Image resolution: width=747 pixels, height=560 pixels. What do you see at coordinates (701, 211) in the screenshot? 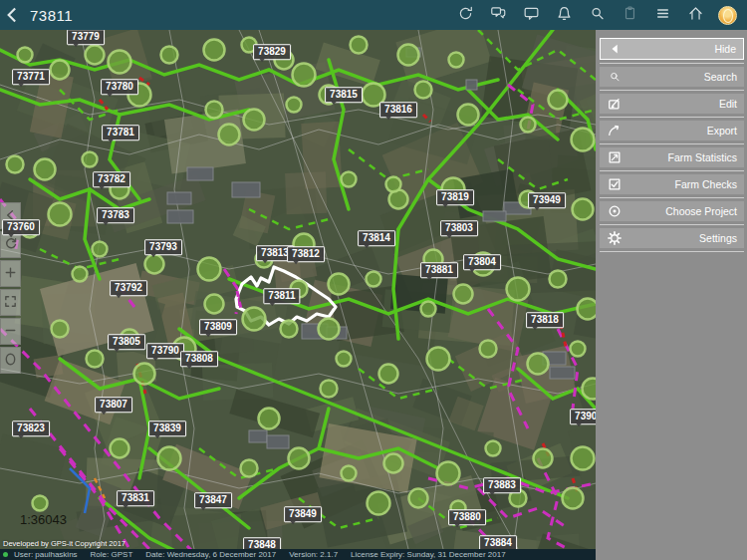
I see `sidebar-item-label: Choose Project` at bounding box center [701, 211].